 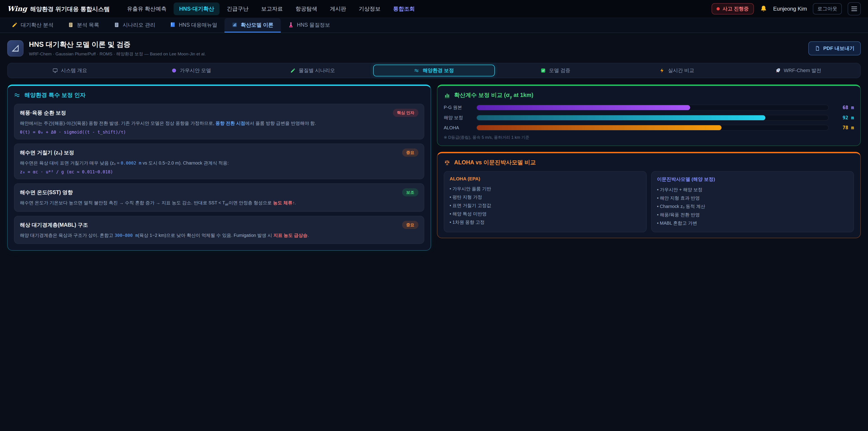 What do you see at coordinates (438, 70) in the screenshot?
I see `section-tab-label: 해양환경 보정` at bounding box center [438, 70].